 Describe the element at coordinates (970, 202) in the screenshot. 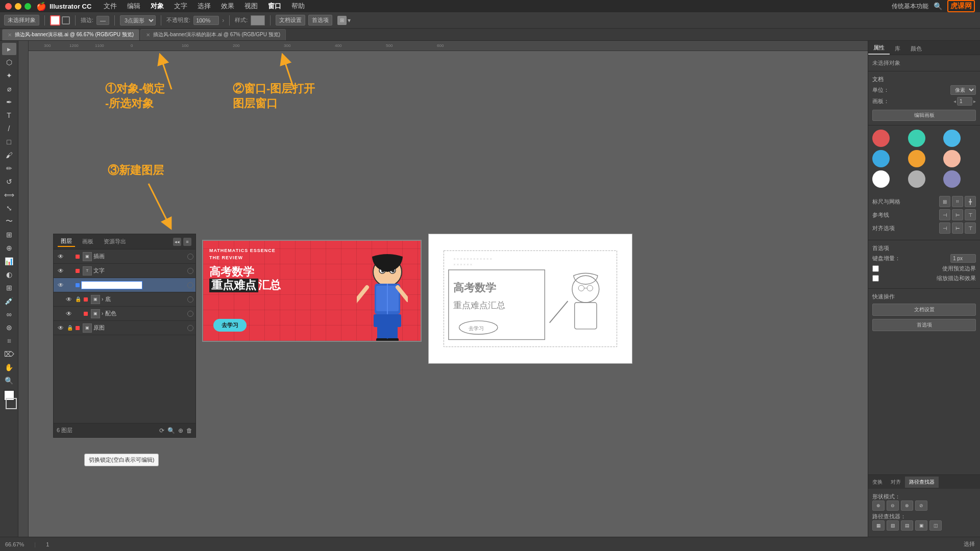

I see `guides-toggle: ╋` at that location.